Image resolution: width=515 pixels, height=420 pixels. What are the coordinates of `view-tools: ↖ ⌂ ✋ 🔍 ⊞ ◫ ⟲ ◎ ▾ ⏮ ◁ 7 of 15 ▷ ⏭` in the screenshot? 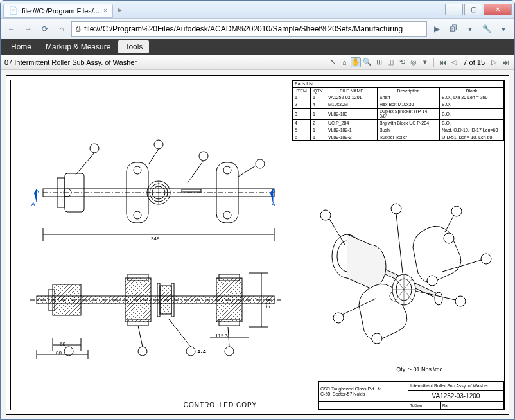 It's located at (416, 62).